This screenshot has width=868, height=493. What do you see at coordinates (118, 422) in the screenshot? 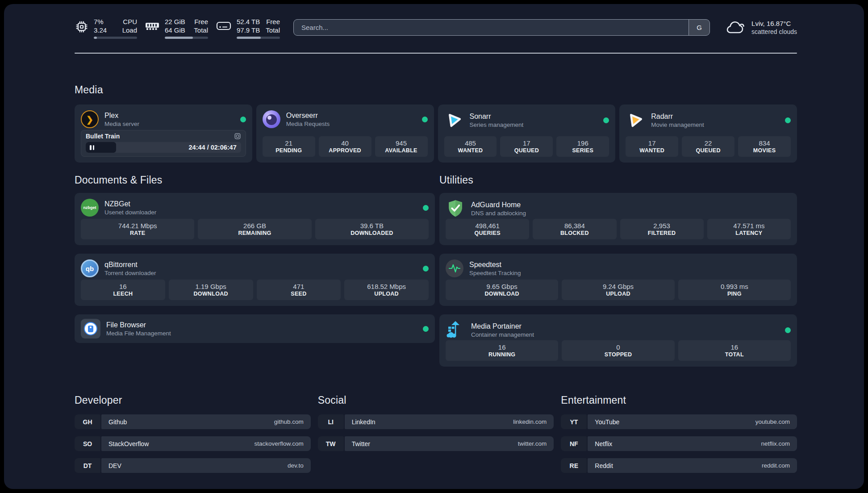
I see `bookmark-name: Github` at bounding box center [118, 422].